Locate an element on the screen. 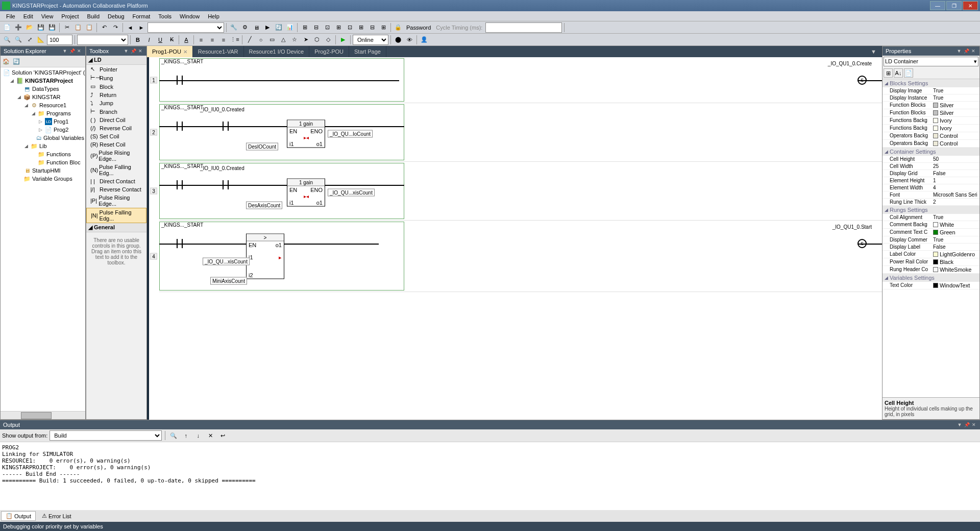  color-button: A is located at coordinates (186, 40).